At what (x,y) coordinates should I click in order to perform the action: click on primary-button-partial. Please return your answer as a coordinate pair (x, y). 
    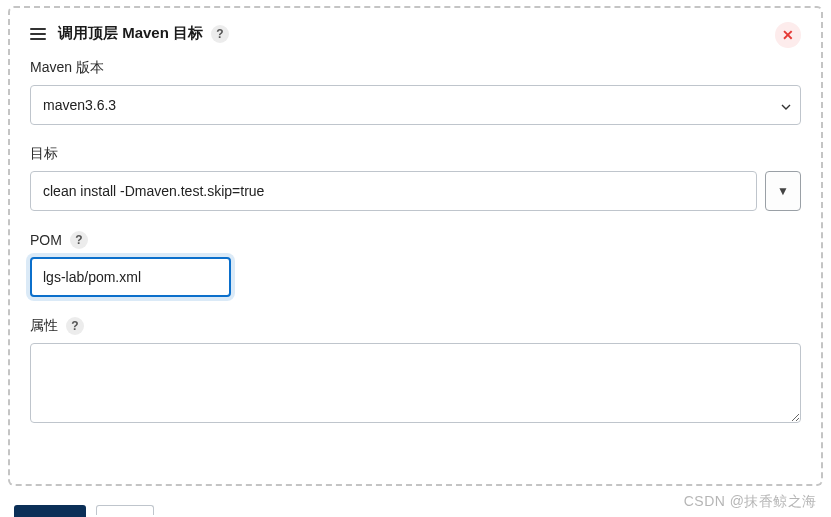
    Looking at the image, I should click on (50, 511).